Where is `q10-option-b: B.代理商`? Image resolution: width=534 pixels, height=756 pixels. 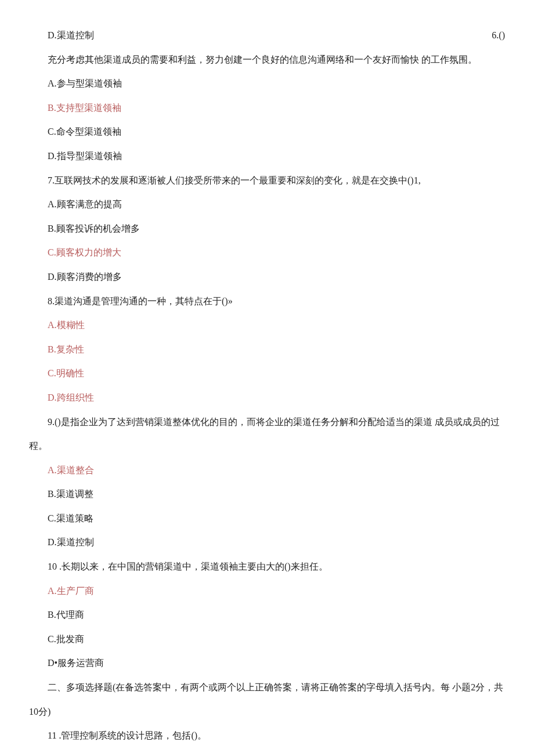
q10-option-b: B.代理商 is located at coordinates (267, 615).